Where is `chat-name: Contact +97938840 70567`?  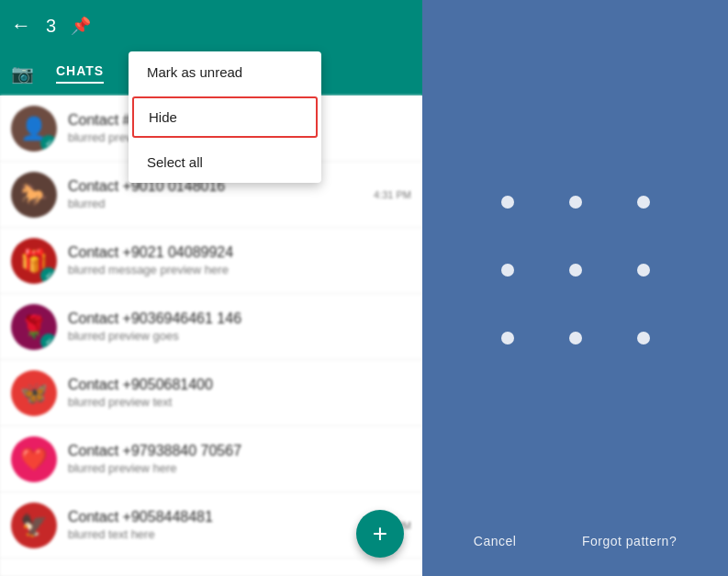
chat-name: Contact +97938840 70567 is located at coordinates (240, 451).